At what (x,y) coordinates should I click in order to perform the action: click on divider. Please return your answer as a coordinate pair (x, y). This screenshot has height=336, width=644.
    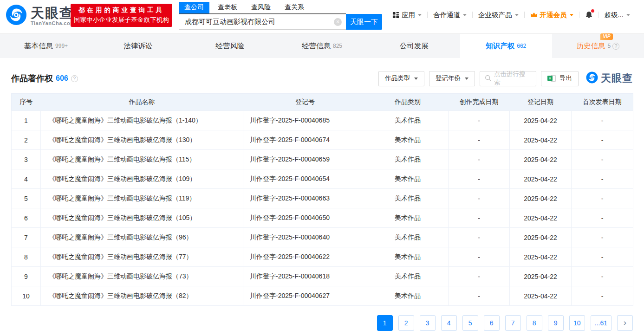
    Looking at the image, I should click on (473, 15).